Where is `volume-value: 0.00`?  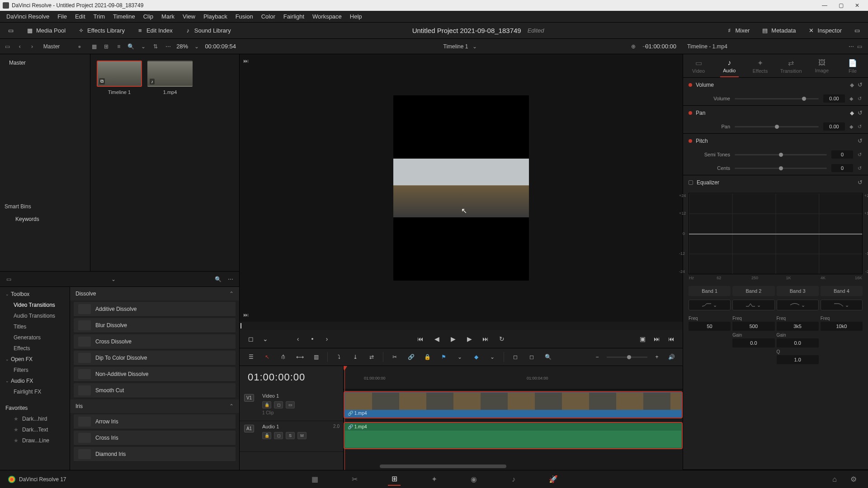 volume-value: 0.00 is located at coordinates (834, 99).